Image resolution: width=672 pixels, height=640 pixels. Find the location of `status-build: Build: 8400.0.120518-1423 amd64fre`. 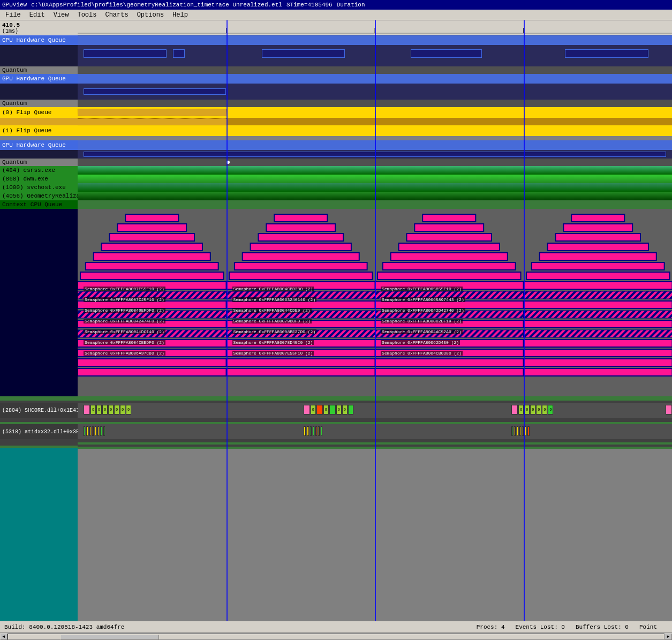

status-build: Build: 8400.0.120518-1423 amd64fre is located at coordinates (64, 627).